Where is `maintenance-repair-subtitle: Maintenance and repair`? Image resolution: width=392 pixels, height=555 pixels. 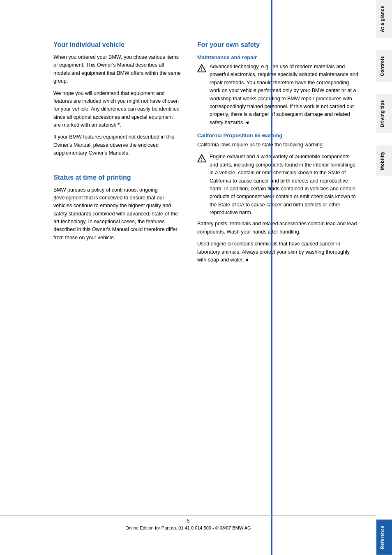 maintenance-repair-subtitle: Maintenance and repair is located at coordinates (278, 58).